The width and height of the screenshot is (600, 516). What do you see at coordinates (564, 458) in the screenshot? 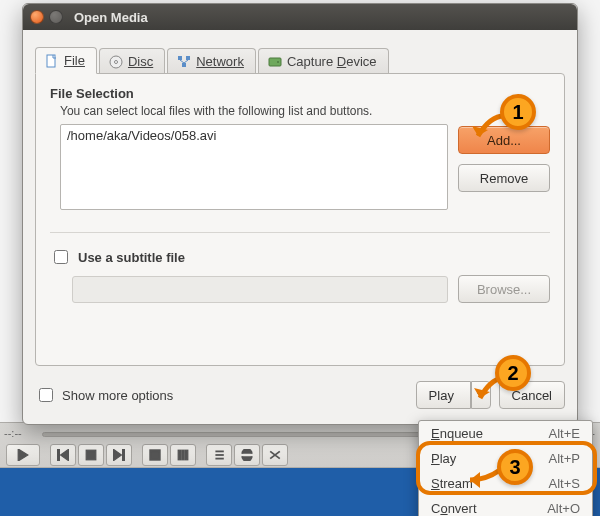
I see `menu-item-shortcut: Alt+P` at bounding box center [564, 458].